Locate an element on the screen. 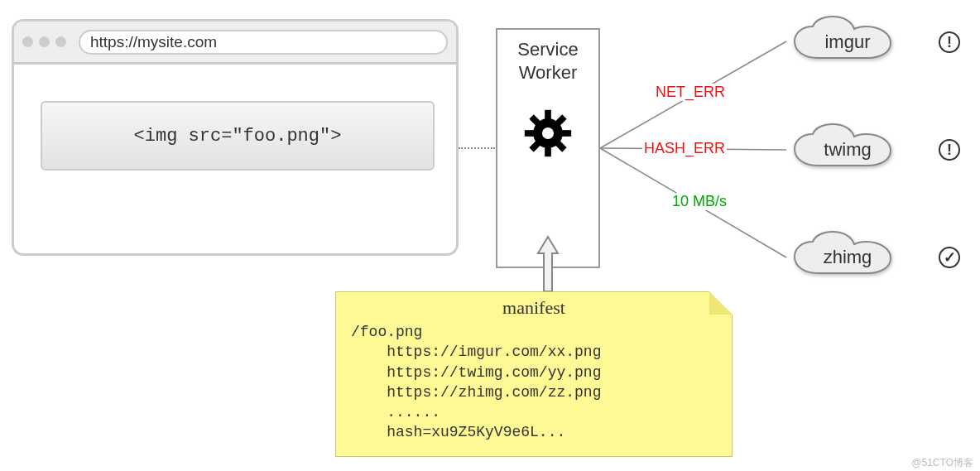 This screenshot has width=980, height=471. browser-titlebar: https://mysite.com is located at coordinates (235, 43).